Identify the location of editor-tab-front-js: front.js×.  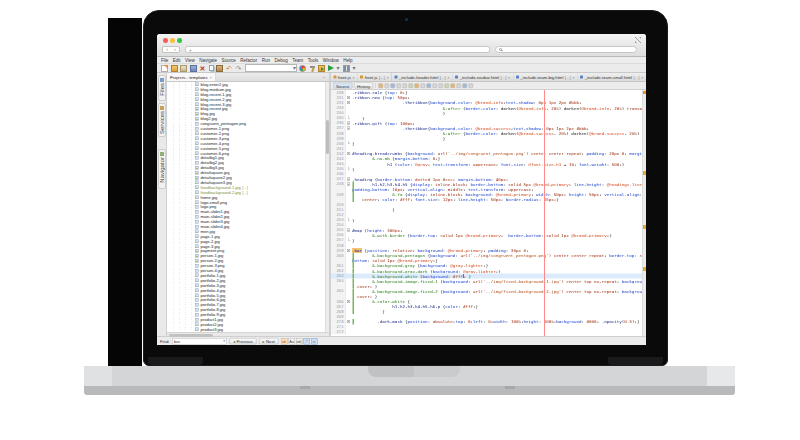
(344, 77).